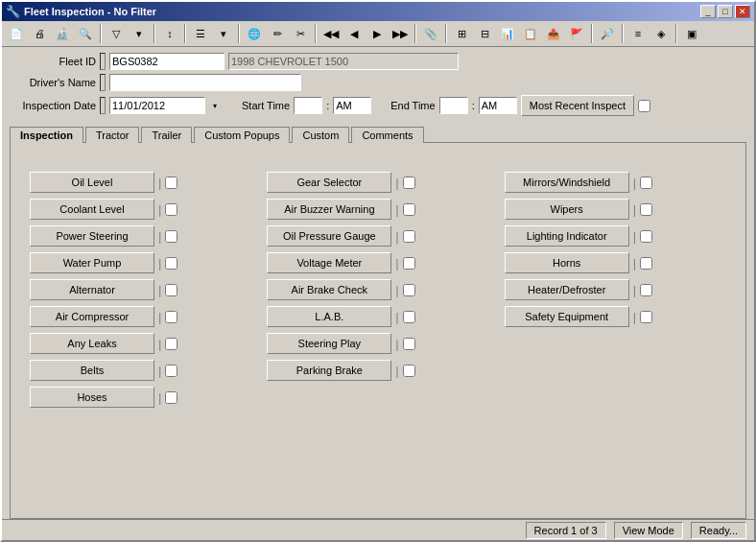 The width and height of the screenshot is (756, 542). Describe the element at coordinates (171, 290) in the screenshot. I see `alternator-check` at that location.